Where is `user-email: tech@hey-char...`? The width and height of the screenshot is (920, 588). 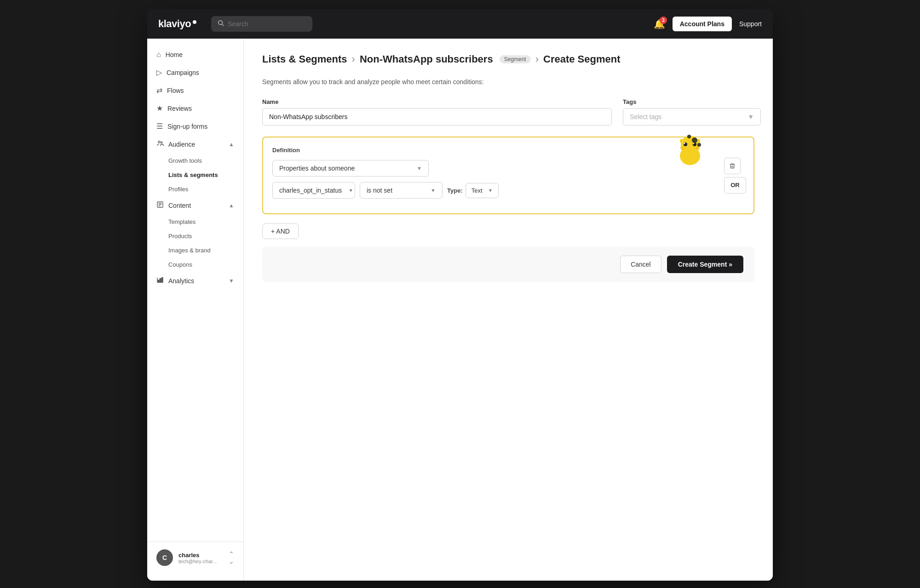 user-email: tech@hey-char... is located at coordinates (201, 561).